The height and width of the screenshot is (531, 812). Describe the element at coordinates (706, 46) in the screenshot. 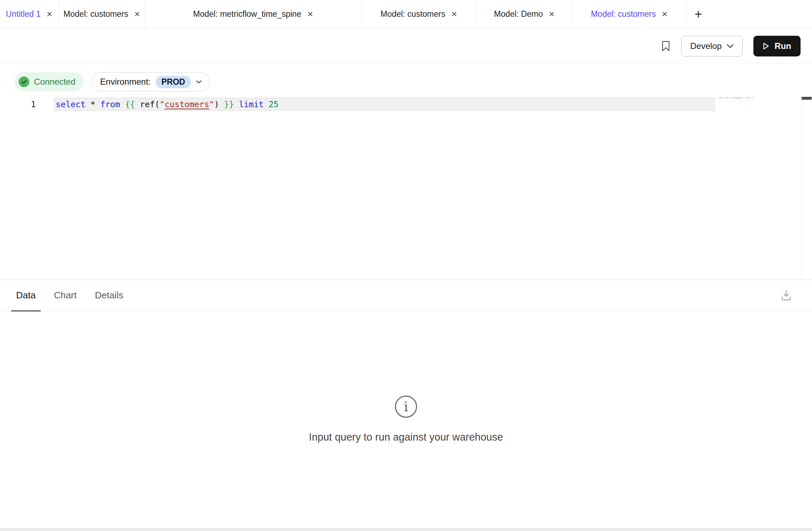

I see `develop-button-label: Develop` at that location.